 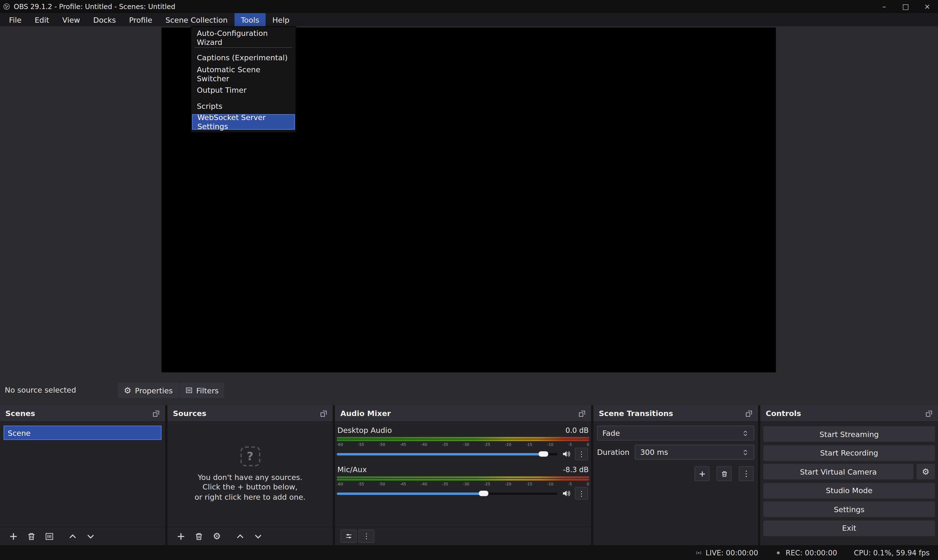 What do you see at coordinates (463, 536) in the screenshot?
I see `audio-mixer-toolbar: ⋮` at bounding box center [463, 536].